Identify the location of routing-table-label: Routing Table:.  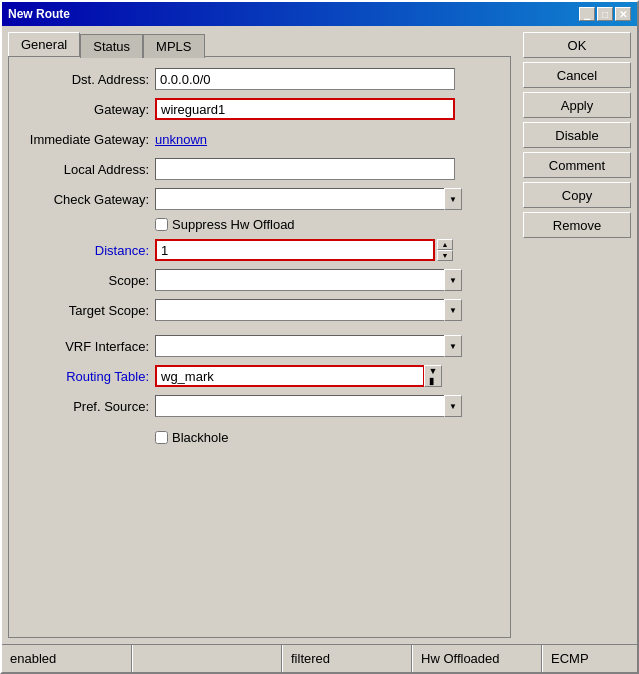
(84, 376).